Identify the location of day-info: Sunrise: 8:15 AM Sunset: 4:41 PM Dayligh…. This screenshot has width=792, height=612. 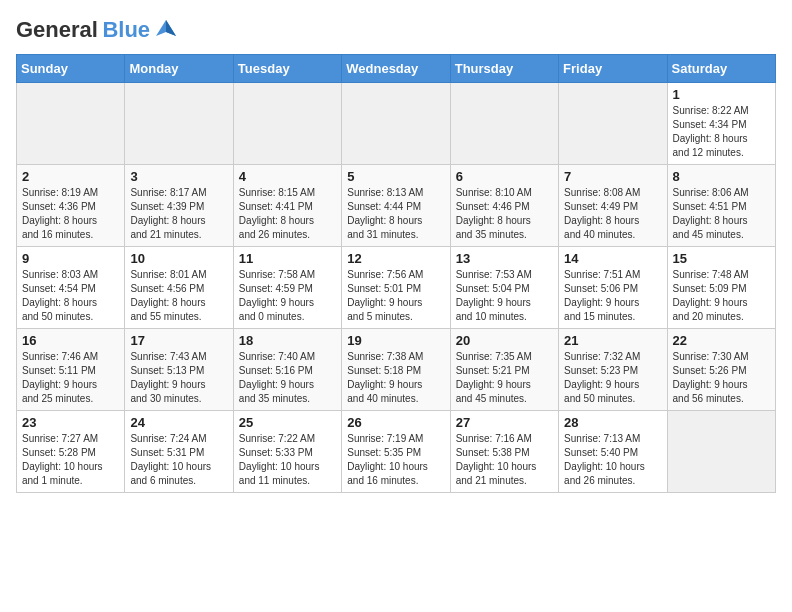
(288, 214).